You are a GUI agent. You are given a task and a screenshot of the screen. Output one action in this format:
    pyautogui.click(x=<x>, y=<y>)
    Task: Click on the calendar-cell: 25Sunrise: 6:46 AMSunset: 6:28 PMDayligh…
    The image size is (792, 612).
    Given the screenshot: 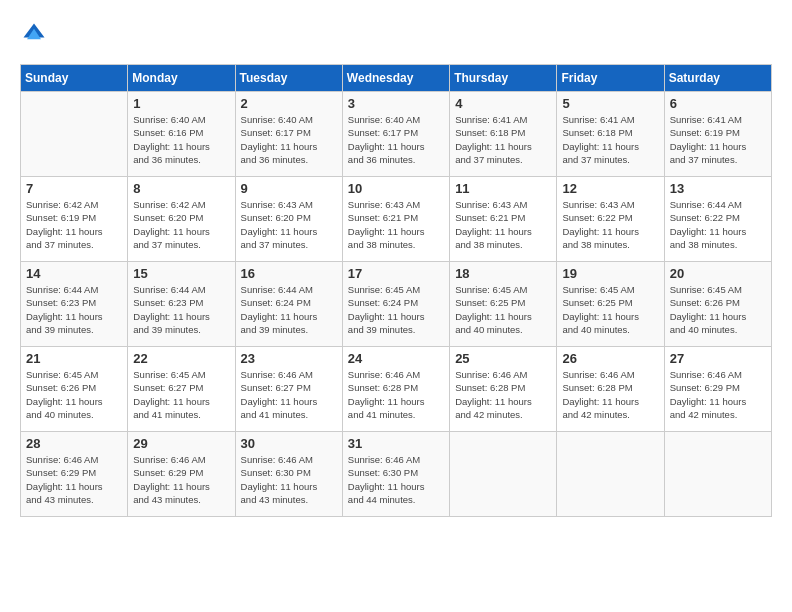 What is the action you would take?
    pyautogui.click(x=504, y=390)
    